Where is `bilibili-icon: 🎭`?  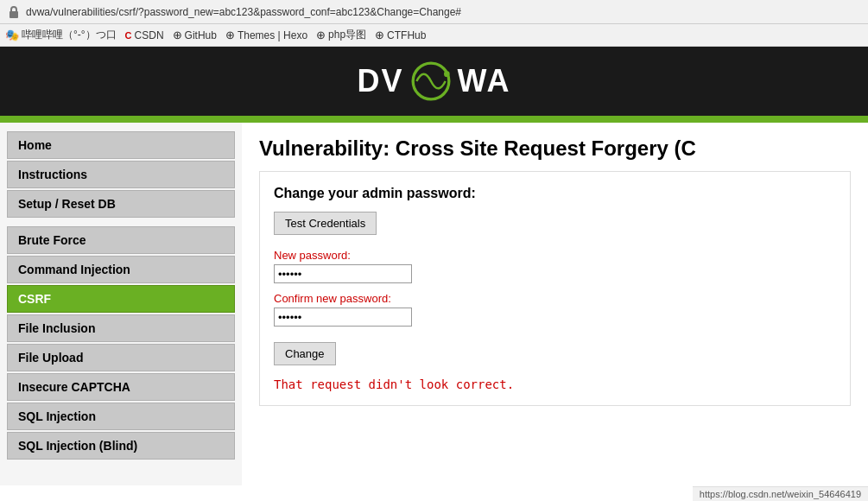
bilibili-icon: 🎭 is located at coordinates (12, 35).